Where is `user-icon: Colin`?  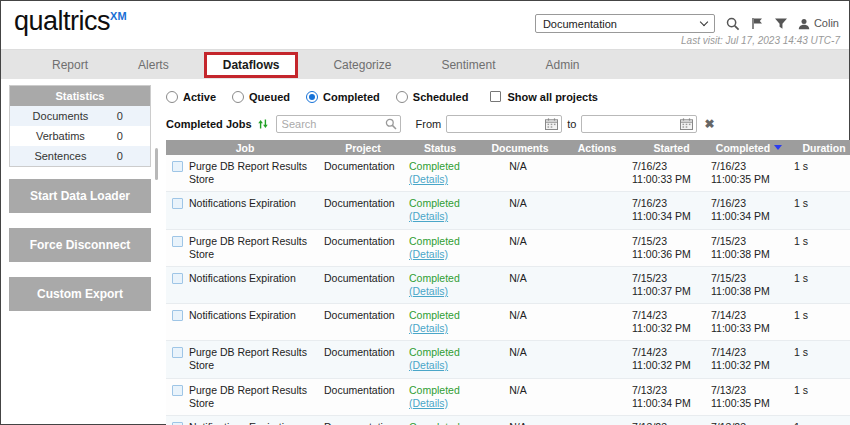 user-icon: Colin is located at coordinates (818, 24).